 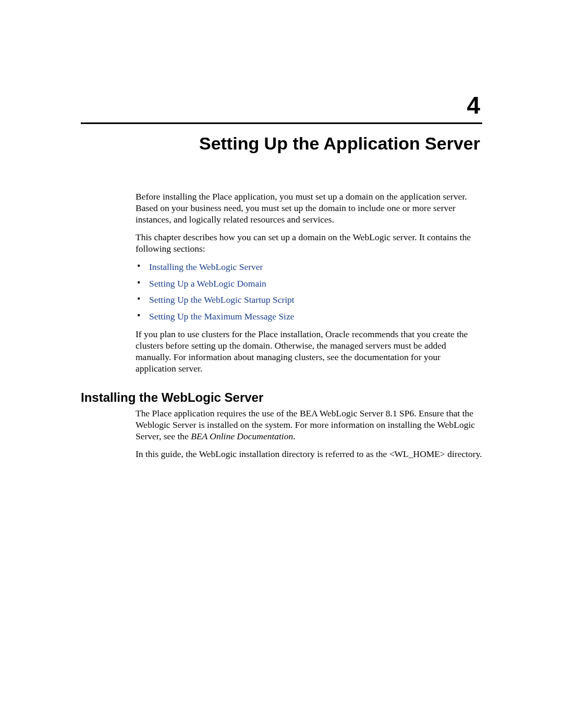 I want to click on link-setting-up-domain: Setting Up a WebLogic Domain, so click(x=207, y=283).